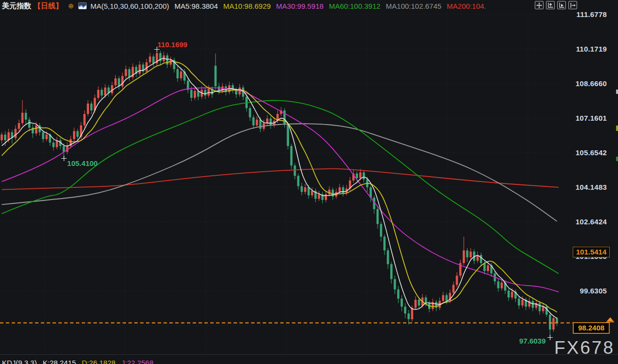  I want to click on ma200-value: MA200:104., so click(466, 6).